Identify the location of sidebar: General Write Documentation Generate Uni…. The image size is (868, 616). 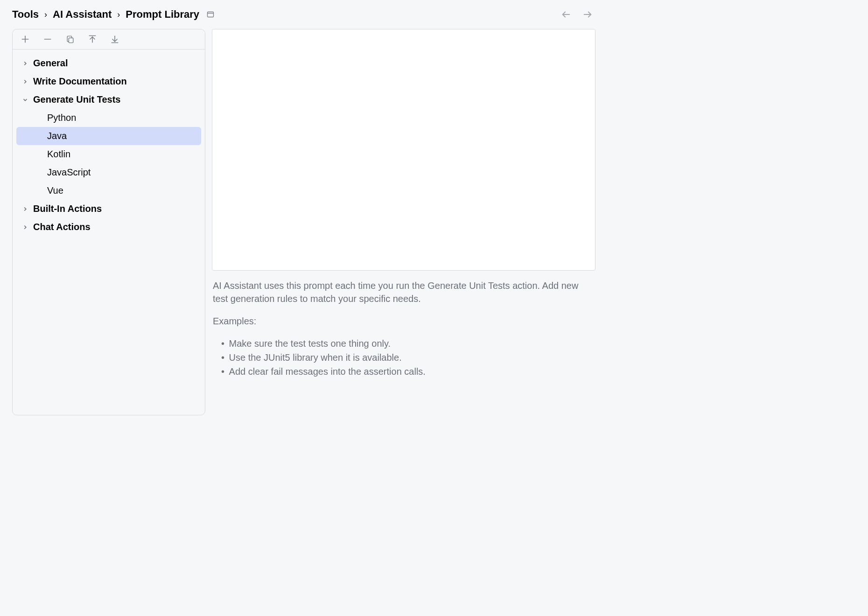
(109, 222).